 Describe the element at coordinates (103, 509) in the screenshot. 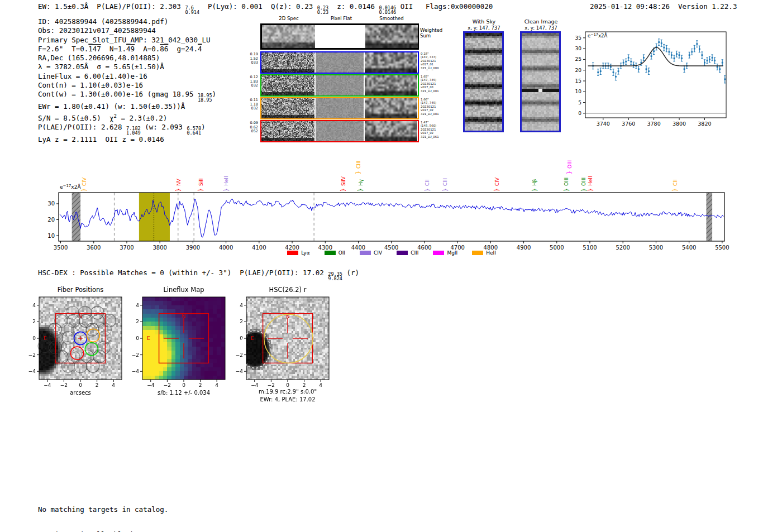

I see `footer-line-1: No matching targets in catalog.` at that location.